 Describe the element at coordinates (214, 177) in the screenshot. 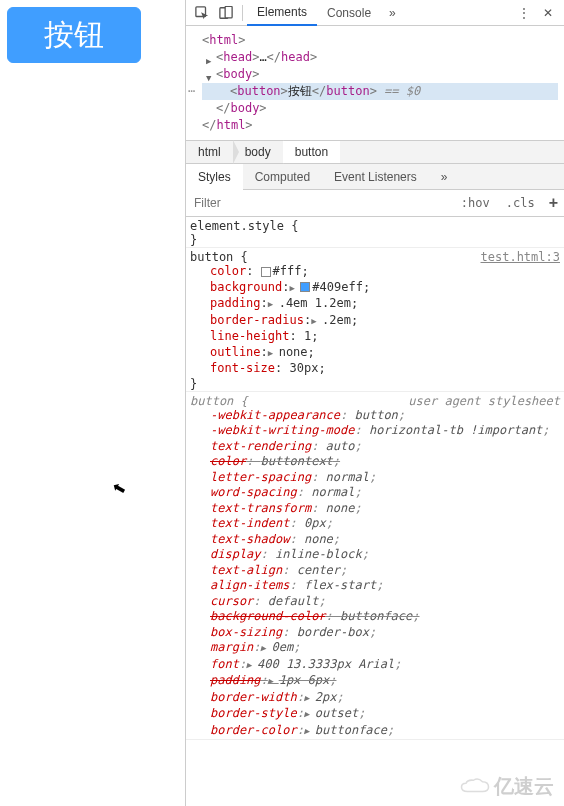

I see `tab-styles: Styles` at that location.